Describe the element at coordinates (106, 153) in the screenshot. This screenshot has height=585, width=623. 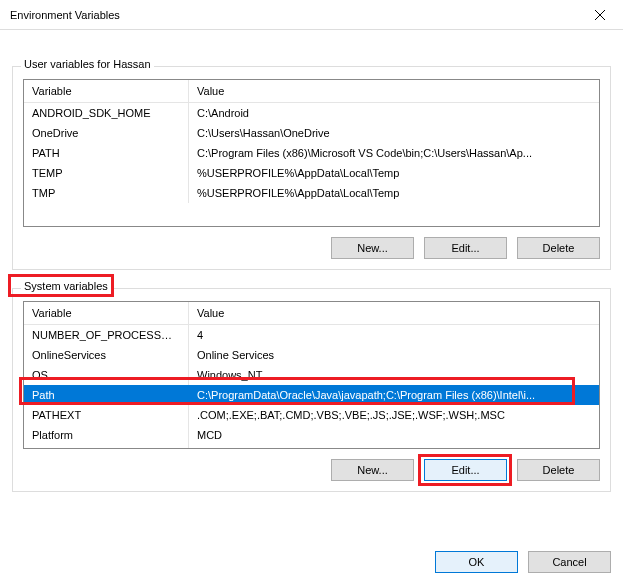
I see `variable-cell: PATH` at that location.